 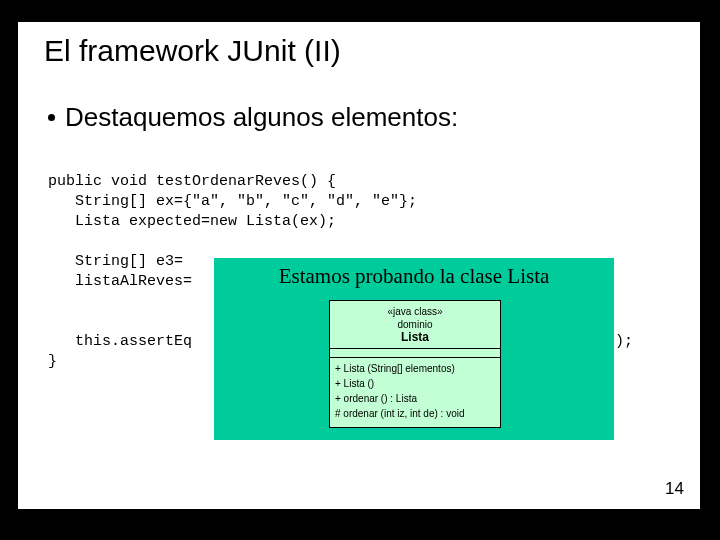 What do you see at coordinates (674, 489) in the screenshot?
I see `page-number: 14` at bounding box center [674, 489].